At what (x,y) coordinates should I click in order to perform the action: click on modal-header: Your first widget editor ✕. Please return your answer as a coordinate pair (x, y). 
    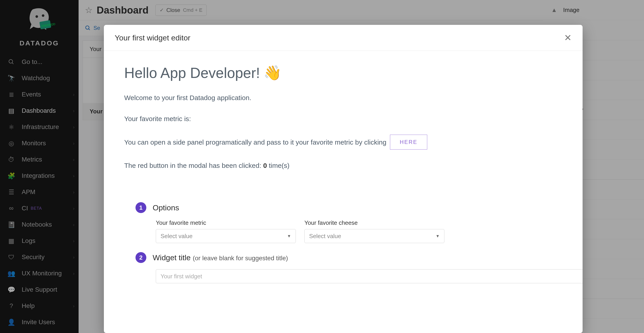
    Looking at the image, I should click on (343, 38).